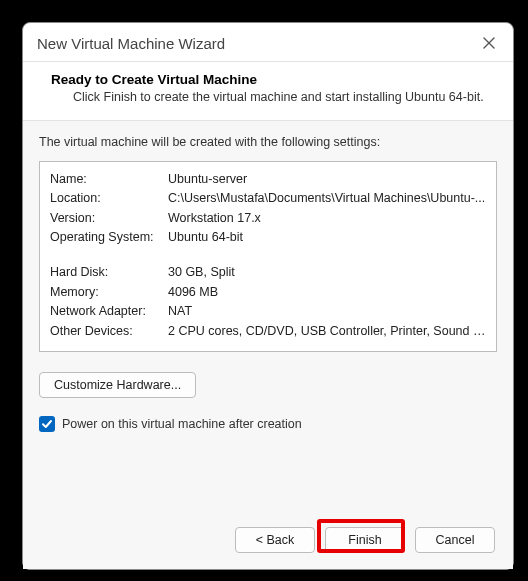 This screenshot has height=581, width=528. What do you see at coordinates (275, 540) in the screenshot?
I see `back-button: < Back` at bounding box center [275, 540].